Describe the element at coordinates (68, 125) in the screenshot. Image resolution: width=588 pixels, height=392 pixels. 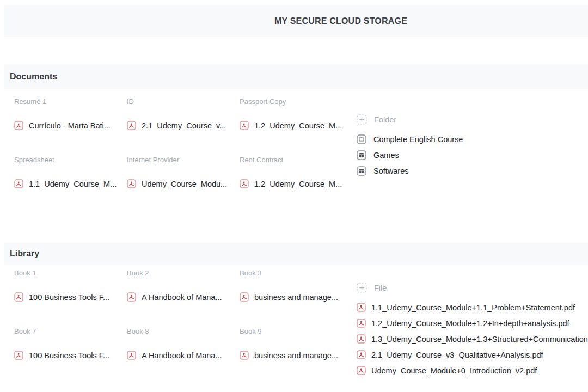
I see `file-entry: Currículo - Marta Bati...` at that location.